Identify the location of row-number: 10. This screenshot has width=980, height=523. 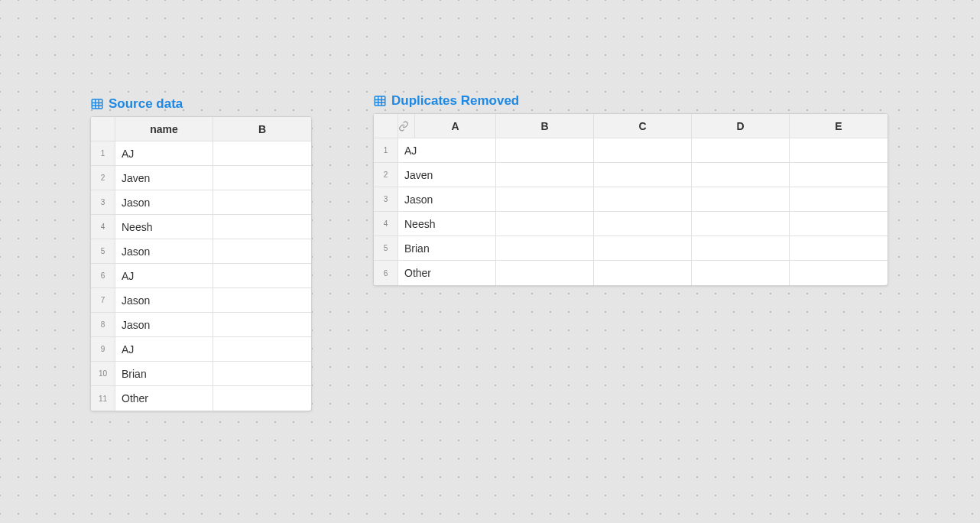
(103, 373).